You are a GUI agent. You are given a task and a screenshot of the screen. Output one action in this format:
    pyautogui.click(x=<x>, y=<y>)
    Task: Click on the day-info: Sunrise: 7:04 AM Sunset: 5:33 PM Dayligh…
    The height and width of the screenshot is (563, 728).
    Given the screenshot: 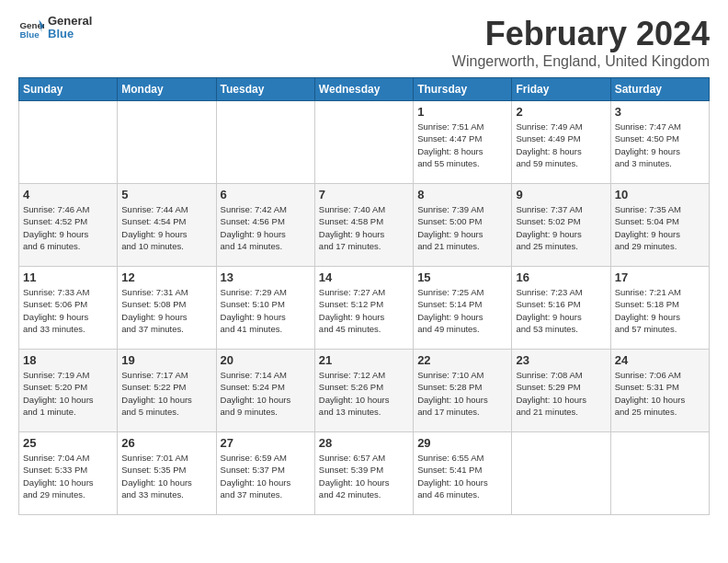 What is the action you would take?
    pyautogui.click(x=68, y=477)
    